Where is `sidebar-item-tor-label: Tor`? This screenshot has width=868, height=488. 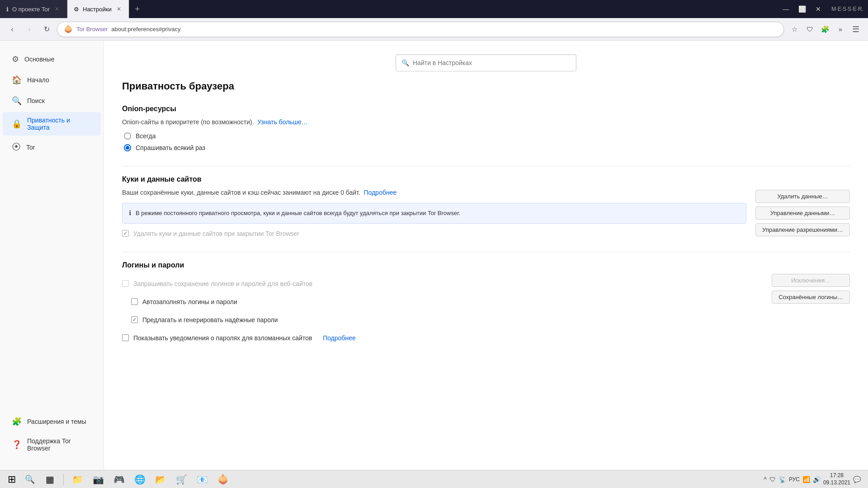
sidebar-item-tor-label: Tor is located at coordinates (31, 147).